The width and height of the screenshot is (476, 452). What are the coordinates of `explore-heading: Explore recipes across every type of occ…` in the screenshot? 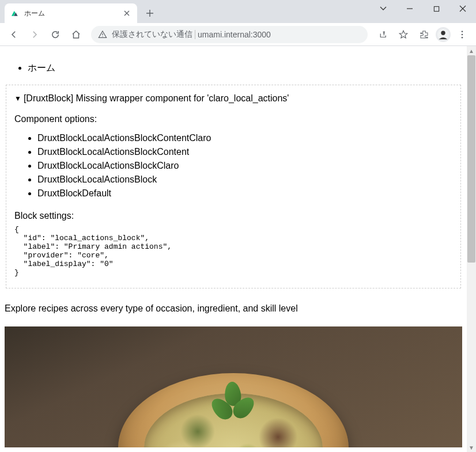 It's located at (233, 309).